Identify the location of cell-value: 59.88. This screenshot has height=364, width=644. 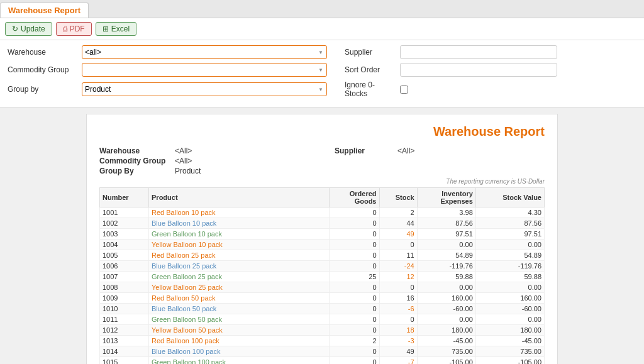
(509, 277).